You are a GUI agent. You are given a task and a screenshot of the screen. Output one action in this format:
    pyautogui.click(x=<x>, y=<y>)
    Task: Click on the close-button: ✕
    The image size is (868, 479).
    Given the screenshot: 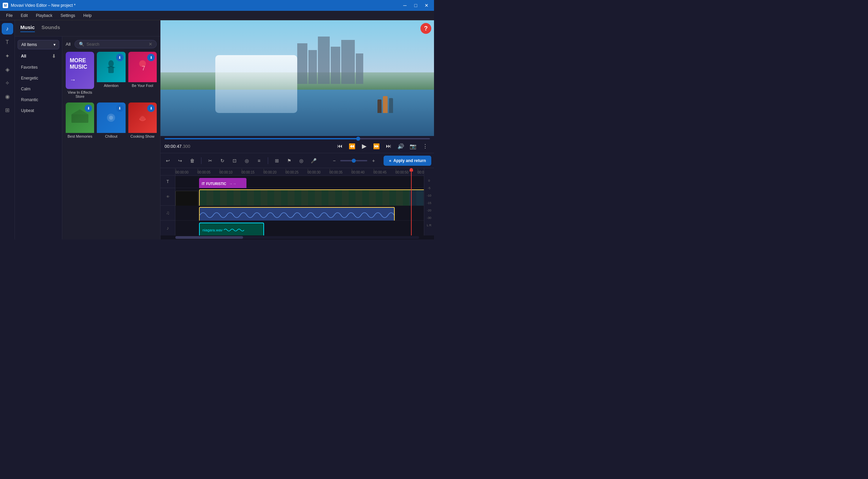 What is the action you would take?
    pyautogui.click(x=427, y=5)
    